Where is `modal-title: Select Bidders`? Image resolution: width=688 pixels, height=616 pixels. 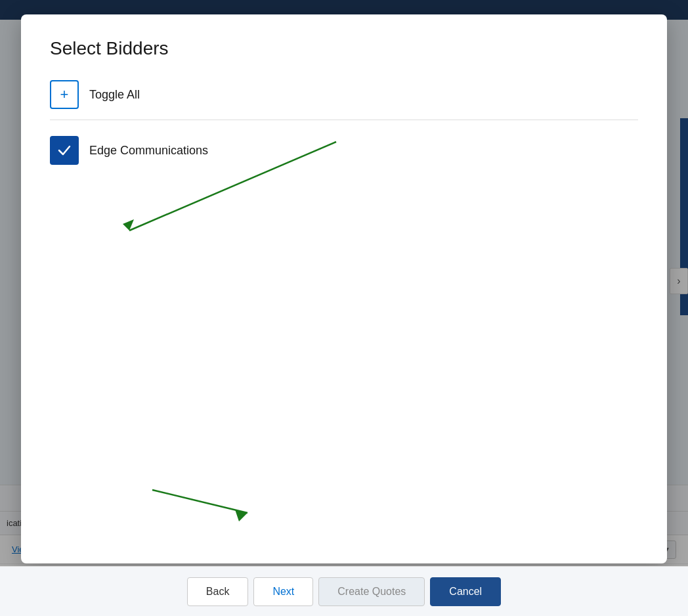
modal-title: Select Bidders is located at coordinates (344, 49).